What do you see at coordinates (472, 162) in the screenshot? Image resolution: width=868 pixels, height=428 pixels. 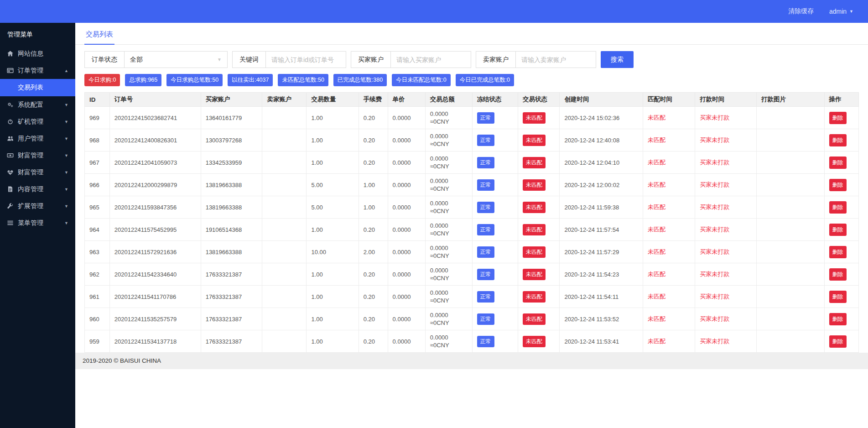 I see `table-row: 9672020122412041059073133425339591.000.2…` at bounding box center [472, 162].